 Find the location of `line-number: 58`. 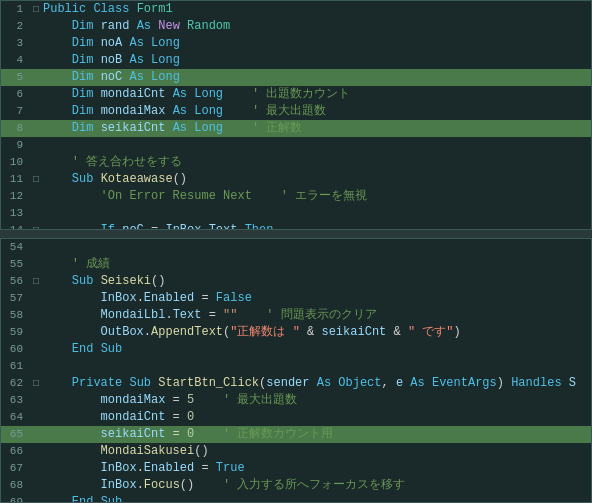

line-number: 58 is located at coordinates (15, 316).